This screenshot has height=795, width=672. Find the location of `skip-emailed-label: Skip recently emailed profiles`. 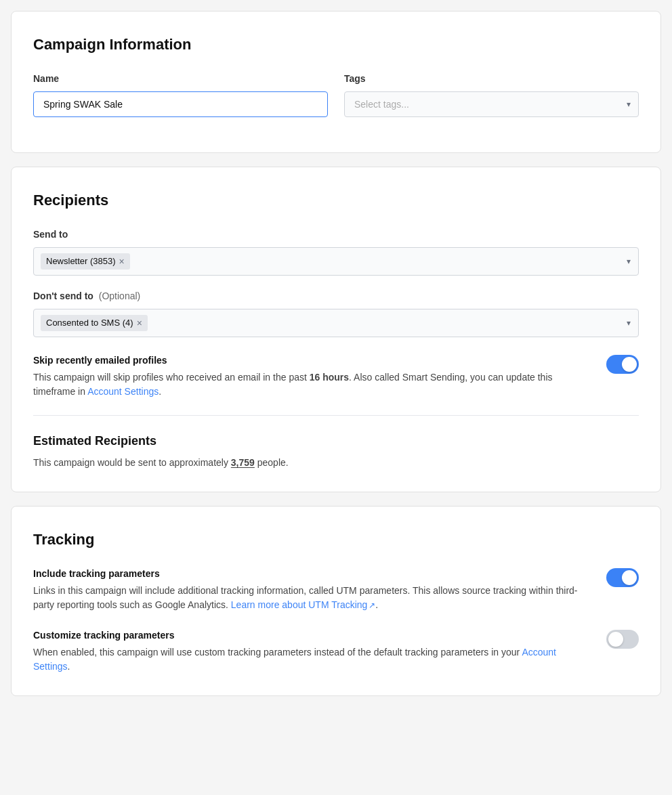

skip-emailed-label: Skip recently emailed profiles is located at coordinates (312, 360).